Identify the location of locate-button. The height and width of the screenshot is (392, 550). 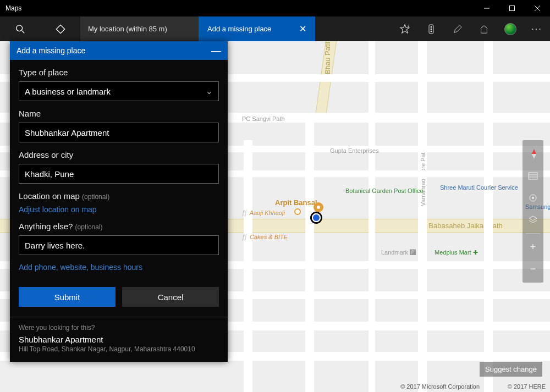
(533, 198).